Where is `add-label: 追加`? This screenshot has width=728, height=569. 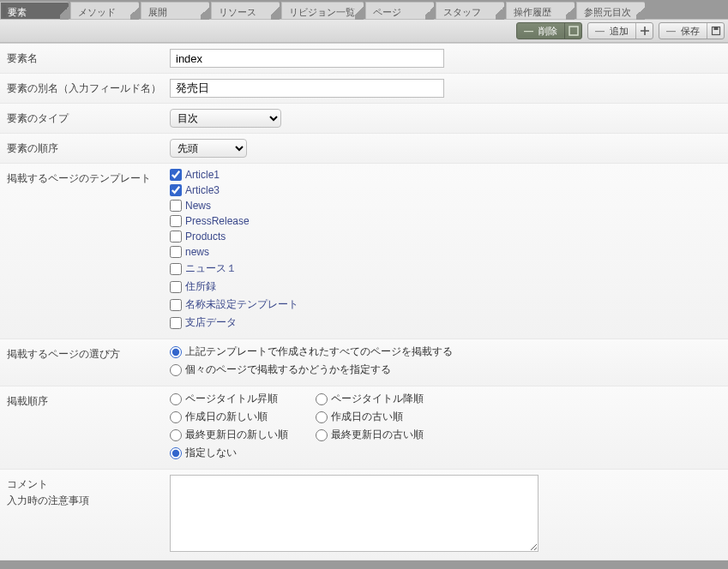 add-label: 追加 is located at coordinates (619, 31).